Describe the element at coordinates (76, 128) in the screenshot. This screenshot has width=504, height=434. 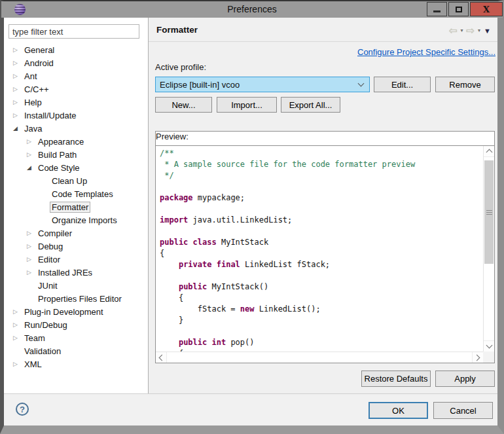
I see `tree-item-java: ◢Java` at that location.